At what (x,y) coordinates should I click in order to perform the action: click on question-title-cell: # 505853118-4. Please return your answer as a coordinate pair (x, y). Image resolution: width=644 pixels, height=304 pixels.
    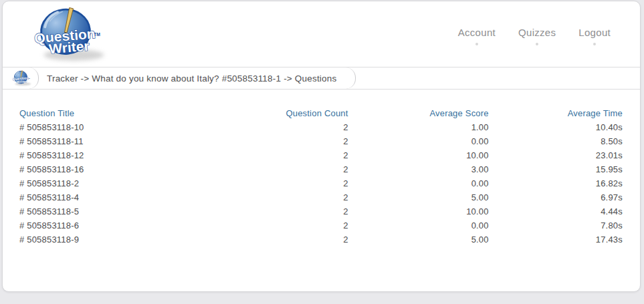
    Looking at the image, I should click on (122, 198).